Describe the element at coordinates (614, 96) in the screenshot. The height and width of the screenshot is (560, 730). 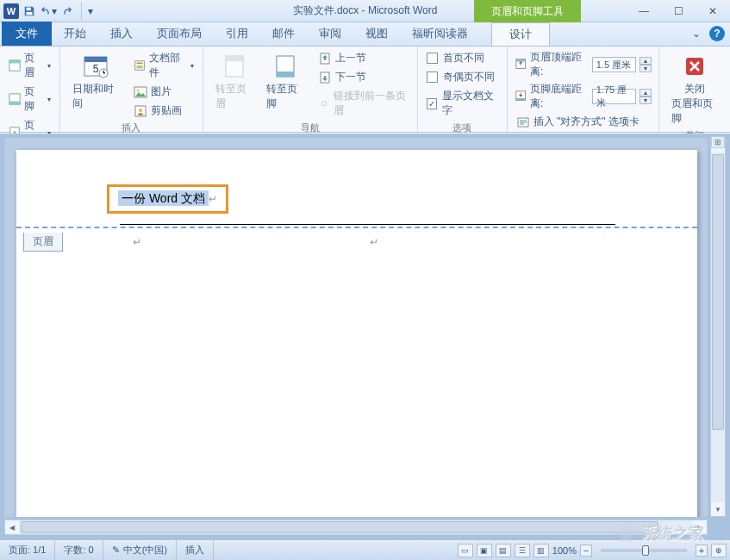
I see `footer-distance-value: 1.75 厘米` at that location.